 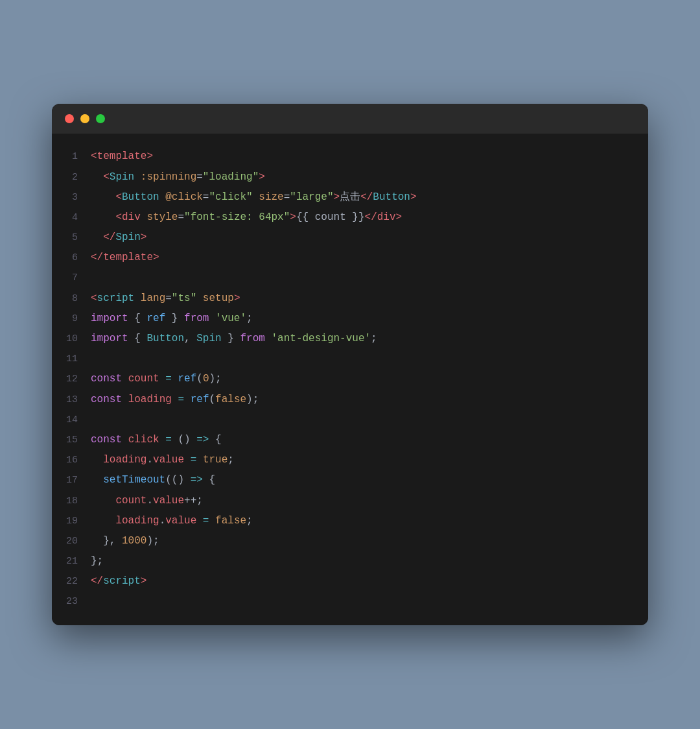 I want to click on titlebar, so click(x=350, y=119).